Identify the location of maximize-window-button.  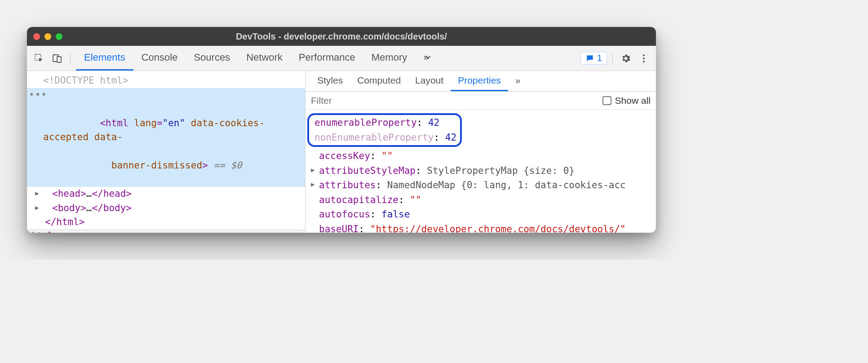
(59, 37).